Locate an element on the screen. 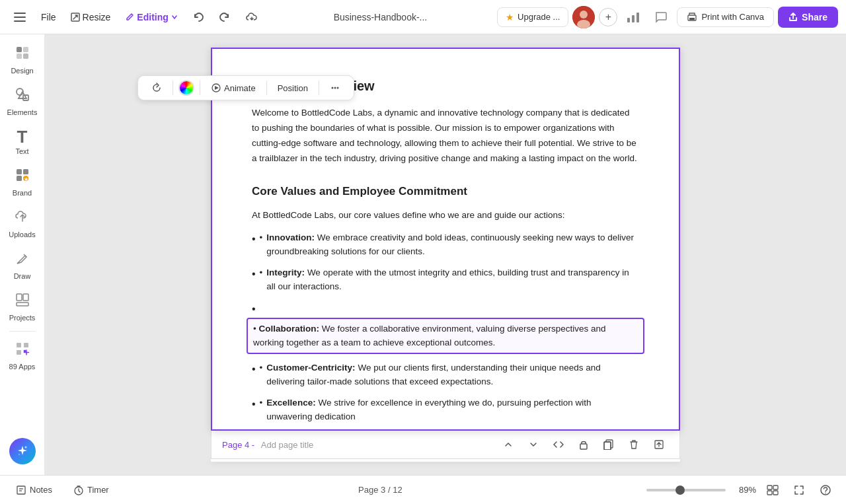  animate-icon is located at coordinates (216, 88).